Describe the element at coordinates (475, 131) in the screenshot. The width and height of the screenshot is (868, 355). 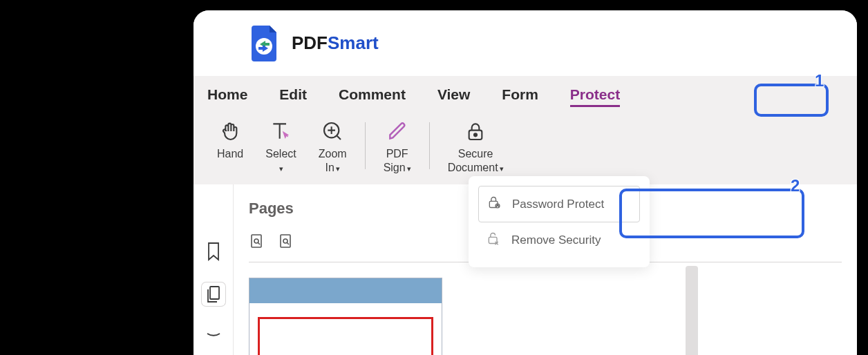
I see `lock-icon` at that location.